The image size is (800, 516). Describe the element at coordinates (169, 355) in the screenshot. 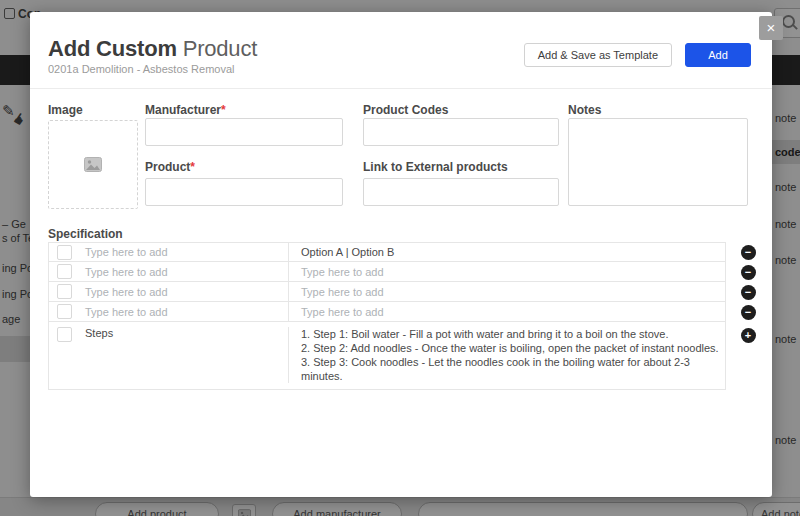

I see `spec-name-cell: Steps` at that location.